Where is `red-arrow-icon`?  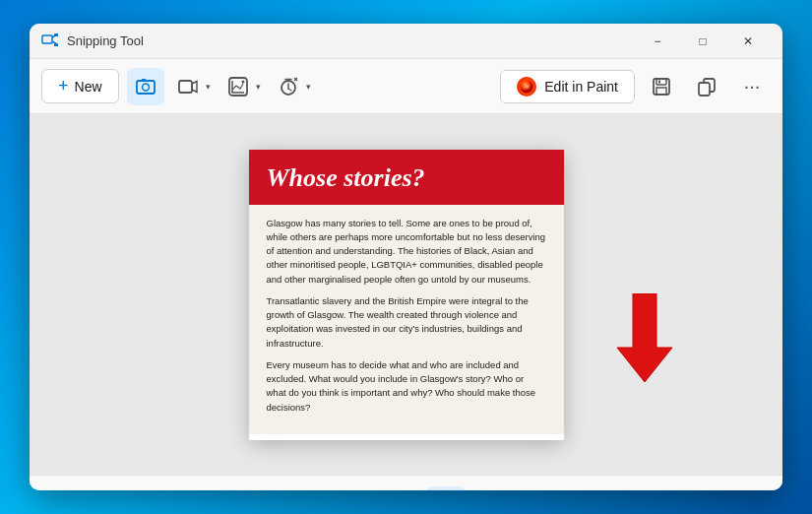
red-arrow-icon is located at coordinates (645, 343).